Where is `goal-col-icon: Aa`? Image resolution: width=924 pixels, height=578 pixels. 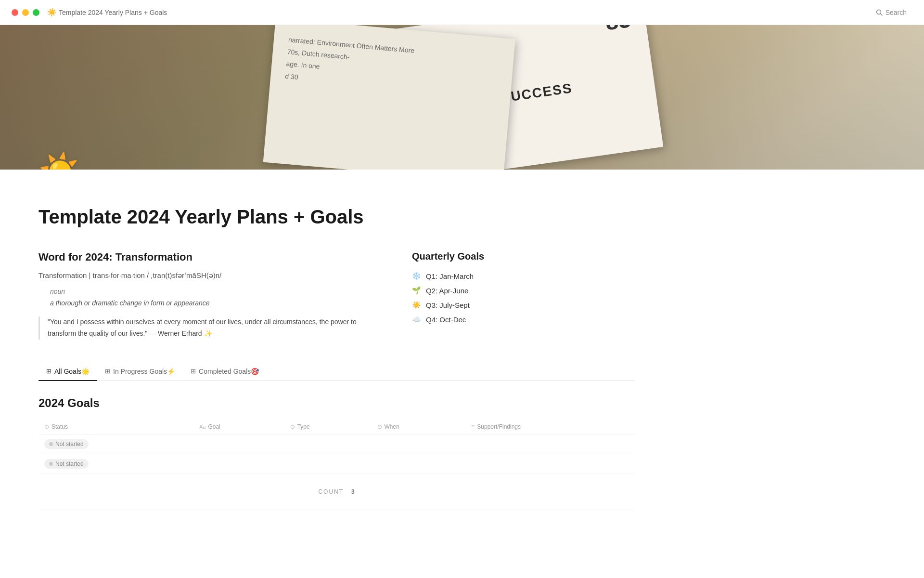
goal-col-icon: Aa is located at coordinates (202, 427).